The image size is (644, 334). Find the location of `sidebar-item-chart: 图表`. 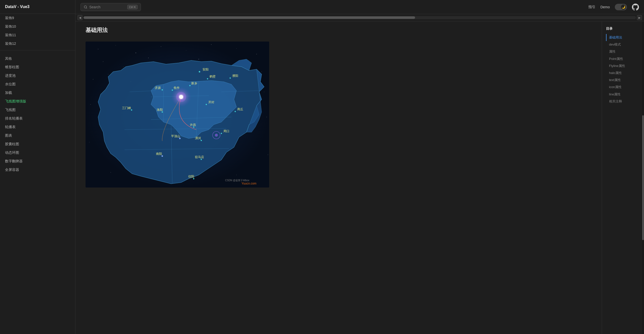

sidebar-item-chart: 图表 is located at coordinates (38, 136).